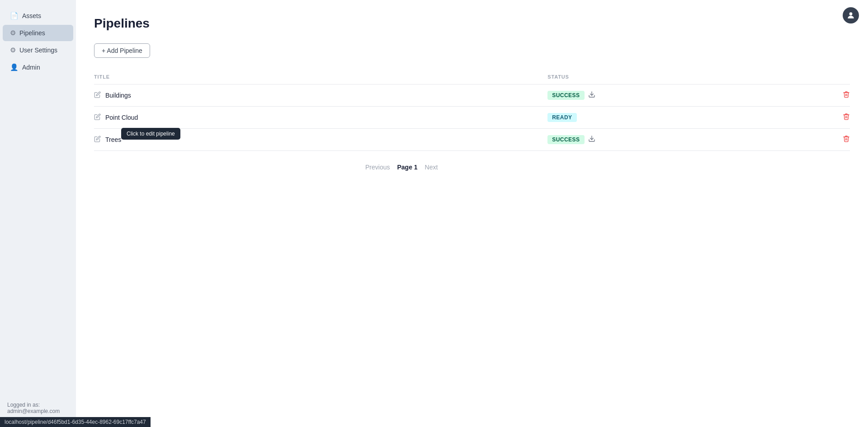 Image resolution: width=868 pixels, height=427 pixels. What do you see at coordinates (13, 50) in the screenshot?
I see `user-settings-icon: ⚙` at bounding box center [13, 50].